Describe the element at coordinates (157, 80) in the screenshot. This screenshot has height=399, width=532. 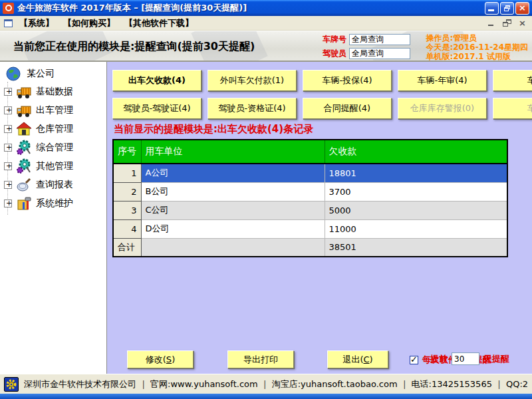
I see `reminder-button-dispatch-receivables: 出车欠收款(4)` at that location.